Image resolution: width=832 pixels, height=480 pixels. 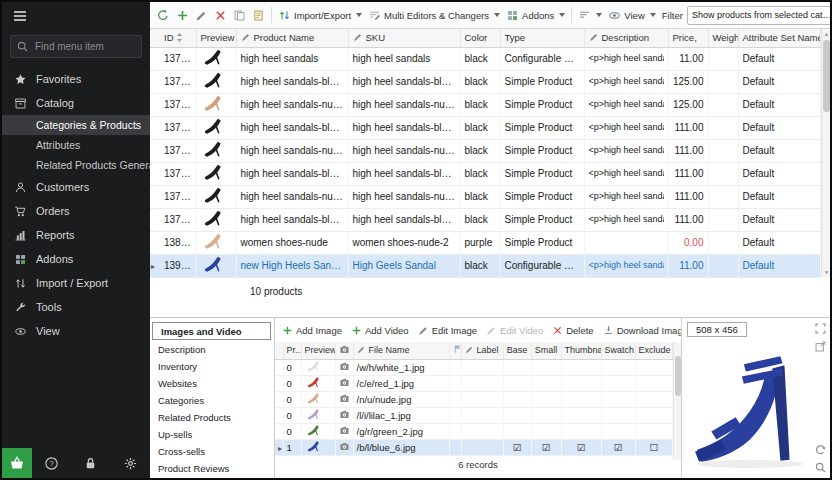 I want to click on refresh-button, so click(x=163, y=15).